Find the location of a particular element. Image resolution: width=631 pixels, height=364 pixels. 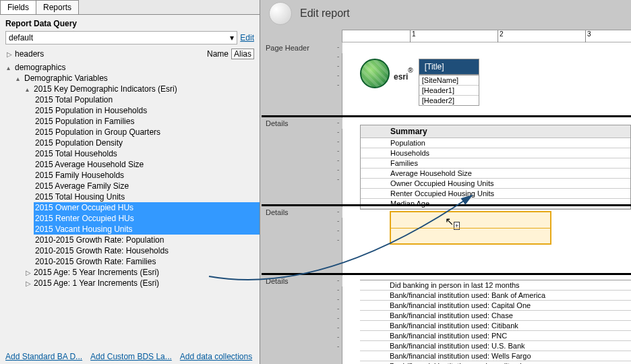

field-drop-zone: ↖+ is located at coordinates (471, 228).